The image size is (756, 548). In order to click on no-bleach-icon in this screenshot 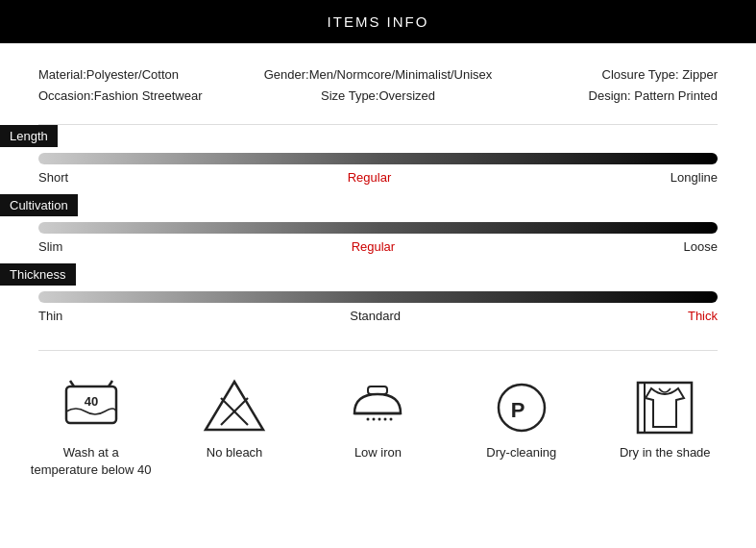, I will do `click(234, 406)`.